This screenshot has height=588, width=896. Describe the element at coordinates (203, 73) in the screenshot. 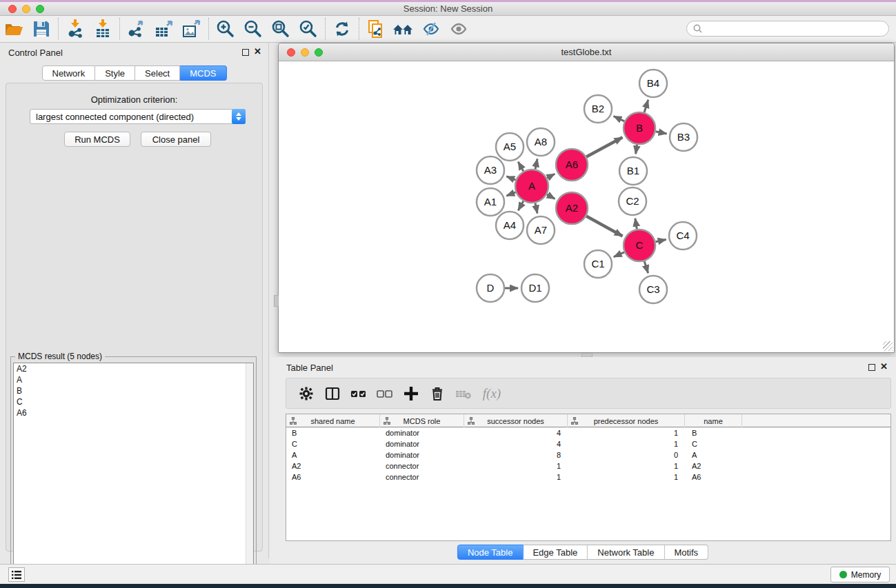

I see `tab-mcds: MCDS` at that location.